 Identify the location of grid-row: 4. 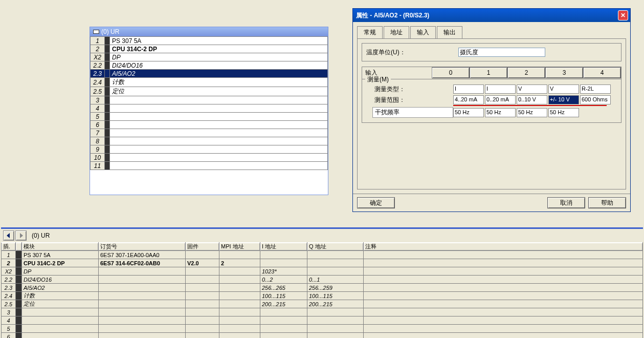
(322, 321).